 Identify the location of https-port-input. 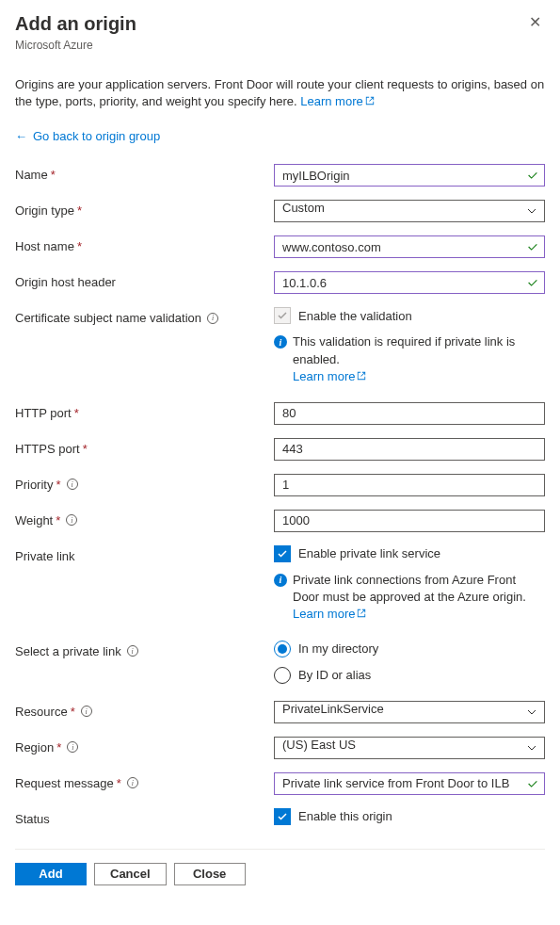
(409, 449).